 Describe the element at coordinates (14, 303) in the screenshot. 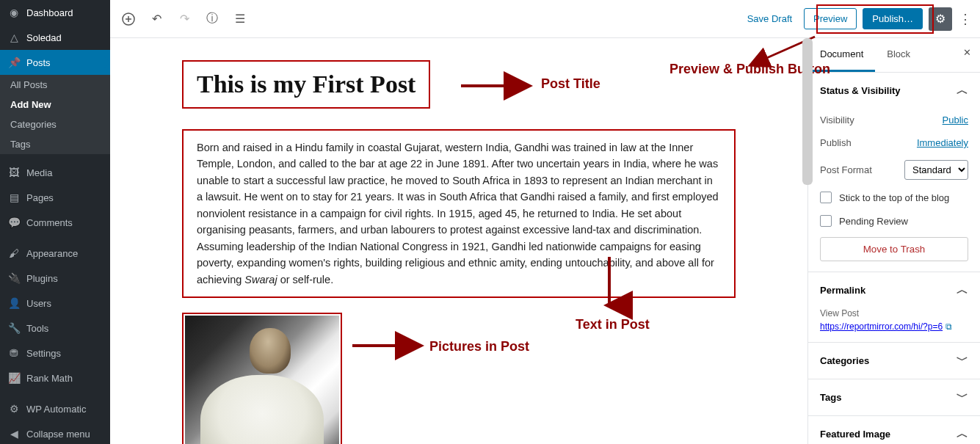

I see `user-icon: 👤` at that location.